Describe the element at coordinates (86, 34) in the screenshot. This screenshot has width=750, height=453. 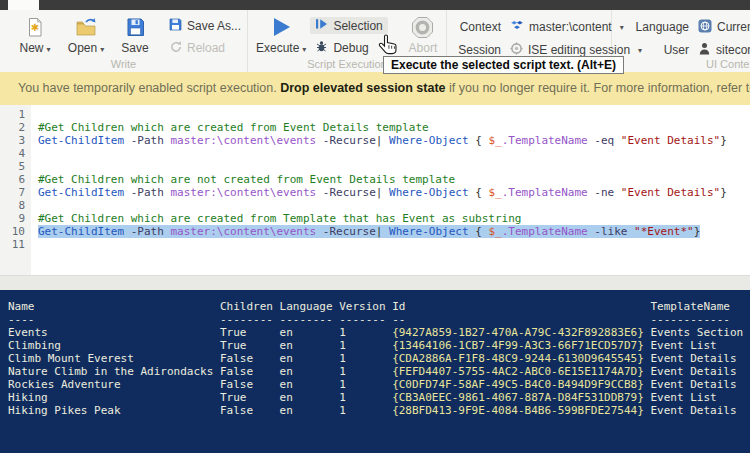
I see `open-button: Open▾` at that location.